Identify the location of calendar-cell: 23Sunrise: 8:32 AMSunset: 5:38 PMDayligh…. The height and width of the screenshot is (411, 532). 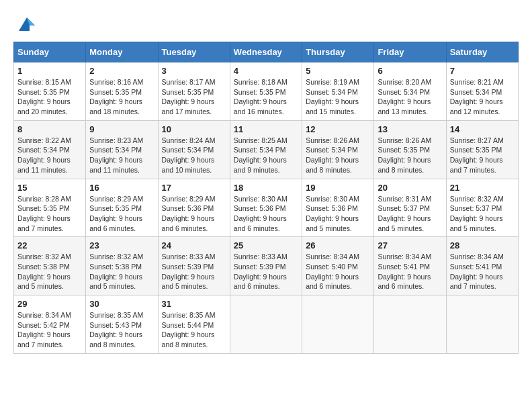
(122, 266).